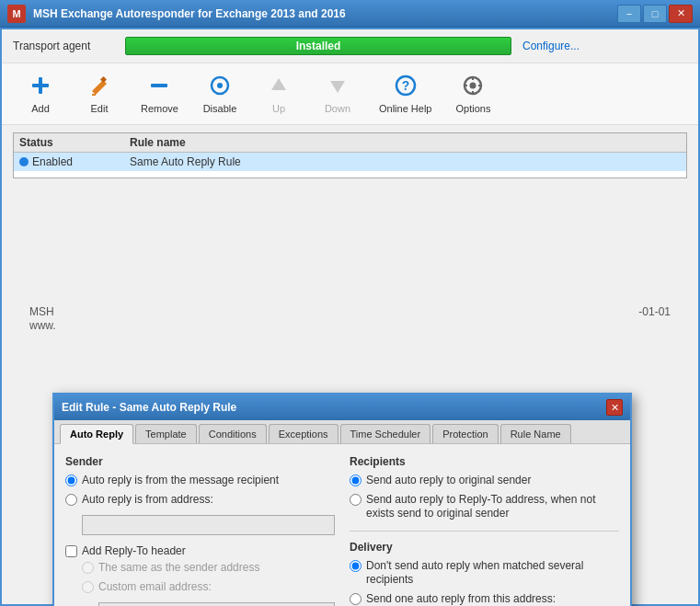 This screenshot has height=606, width=700. What do you see at coordinates (681, 14) in the screenshot?
I see `close-button: ✕` at bounding box center [681, 14].